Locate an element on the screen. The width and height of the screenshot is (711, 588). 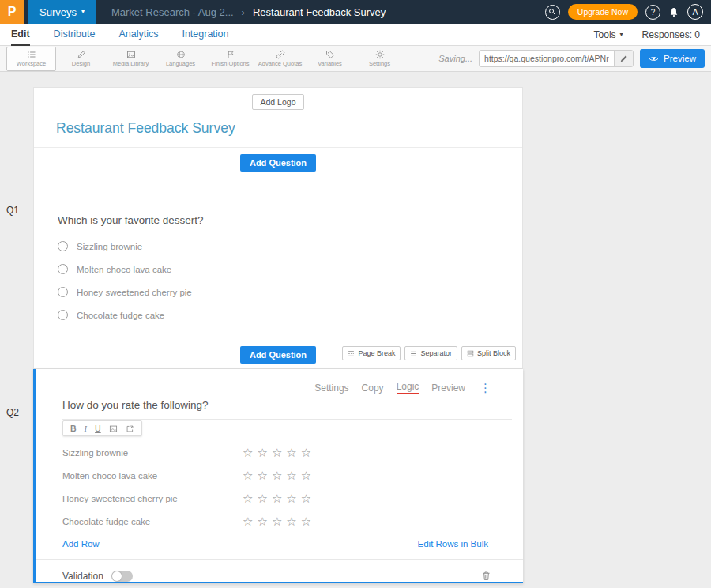
validation-row: Validation is located at coordinates (280, 571).